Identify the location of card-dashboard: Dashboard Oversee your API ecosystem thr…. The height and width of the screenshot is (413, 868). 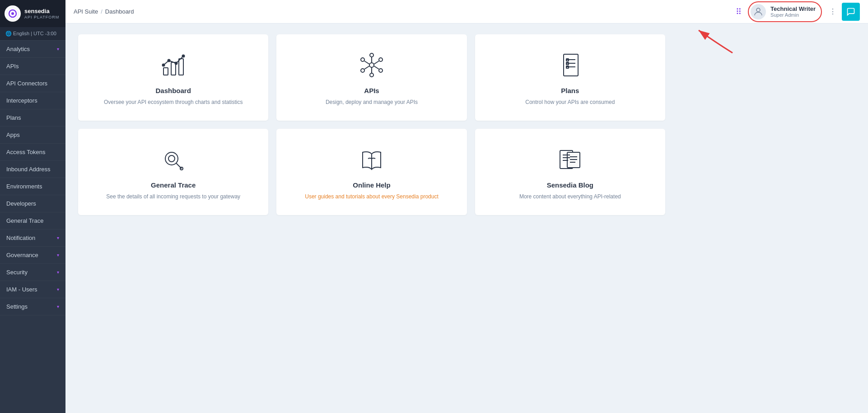
(173, 78).